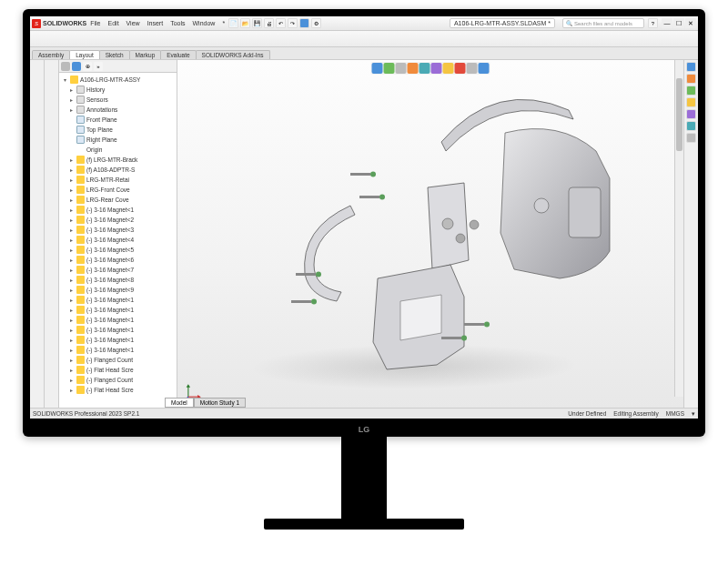  I want to click on tree-item: ▸(-) 3-16 Magnet<8, so click(118, 280).